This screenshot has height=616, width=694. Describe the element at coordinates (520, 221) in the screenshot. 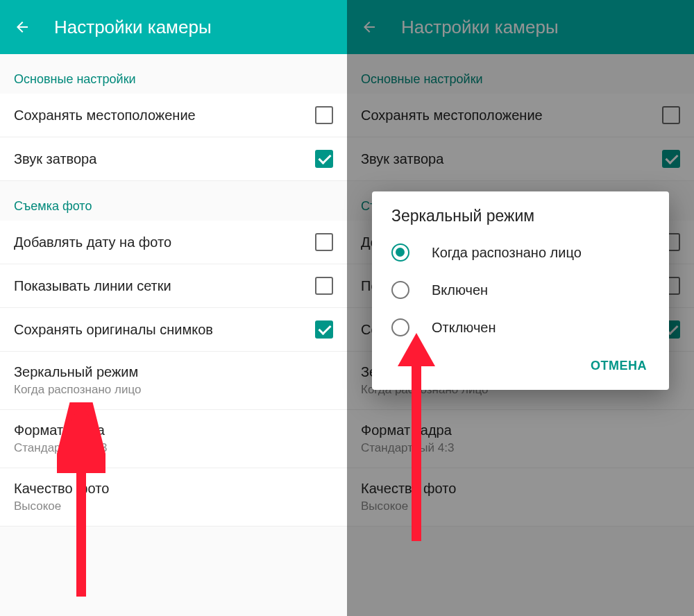

I see `dialog-title: Зеркальный режим` at that location.